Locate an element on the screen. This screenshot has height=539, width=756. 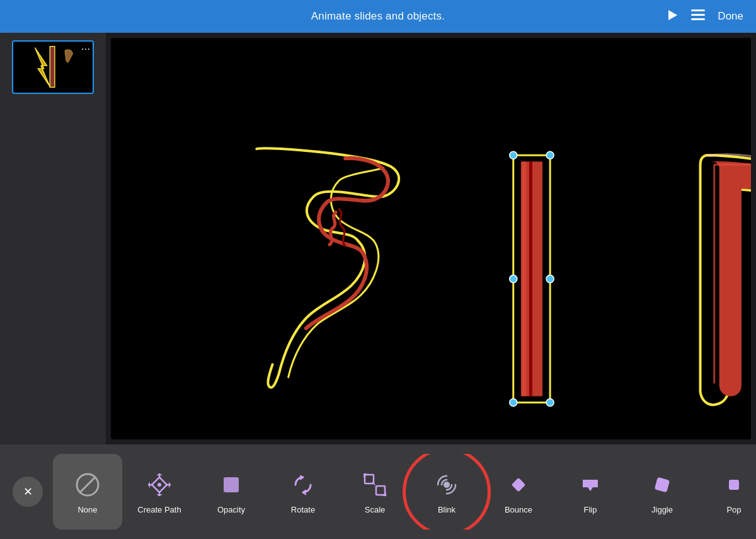
tool-scale: Scale is located at coordinates (375, 492).